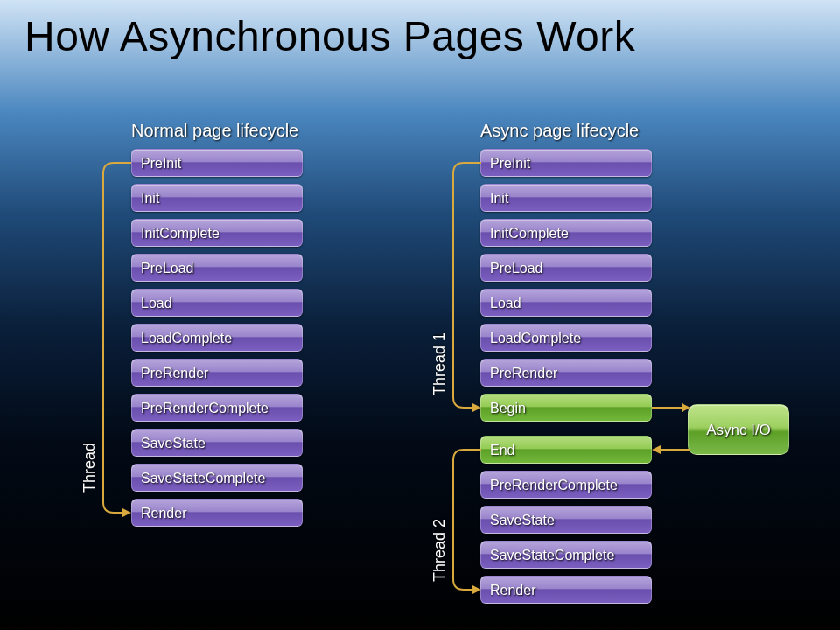 The width and height of the screenshot is (840, 630). I want to click on async-bracket2-icon, so click(463, 520).